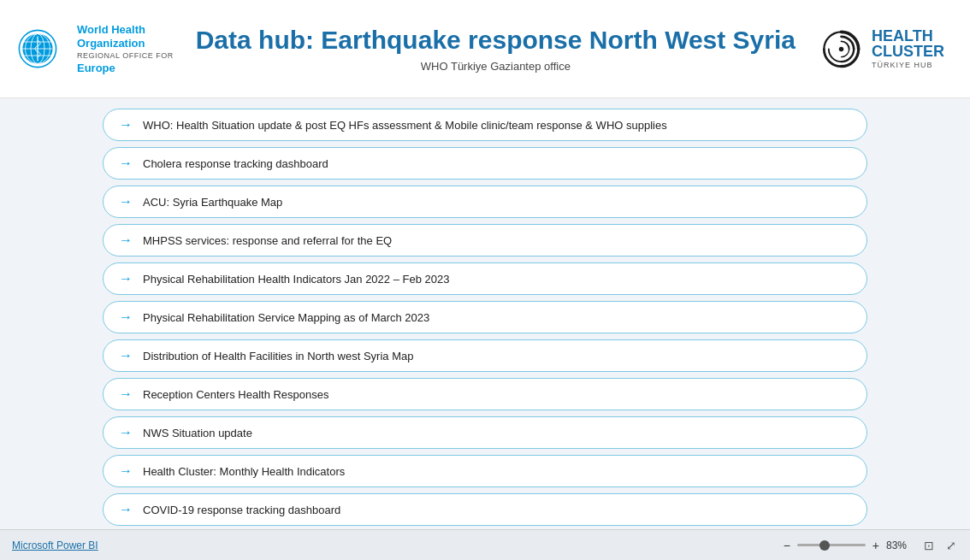  What do you see at coordinates (485, 471) in the screenshot?
I see `list-item: →Health Cluster: Monthly Health Indicato…` at bounding box center [485, 471].